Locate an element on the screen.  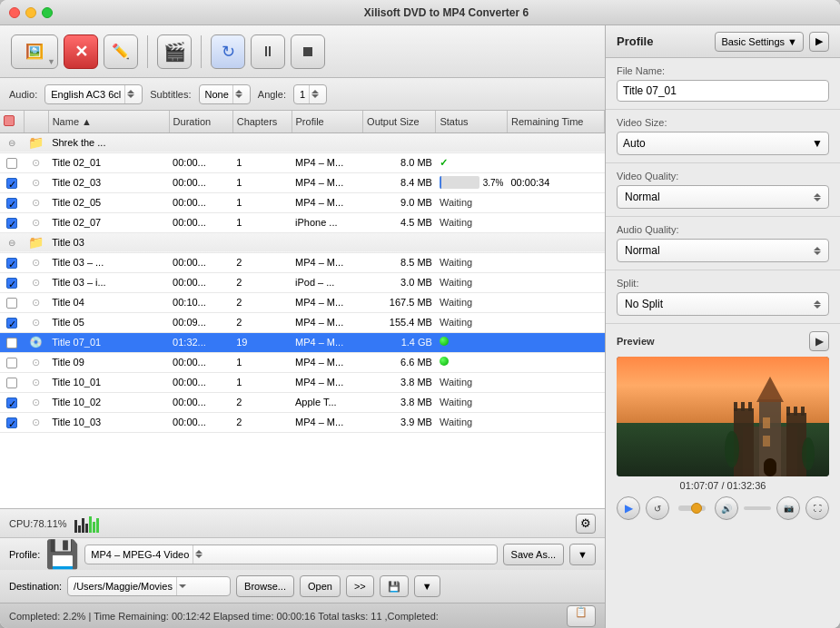
table-row: ⊙ Title 09 00:00... 1 MP4 – M... 6.6 MB is located at coordinates (302, 362).